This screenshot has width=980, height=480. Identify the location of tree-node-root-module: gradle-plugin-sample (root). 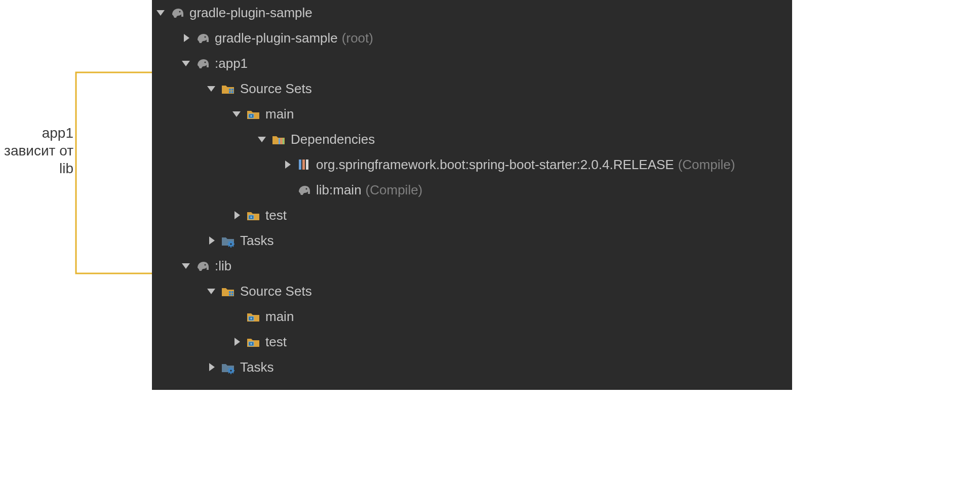
(472, 38).